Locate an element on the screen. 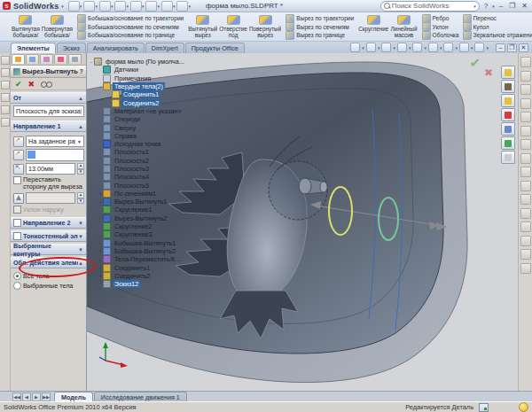 The image size is (532, 412). command-button: Купол is located at coordinates (497, 27).